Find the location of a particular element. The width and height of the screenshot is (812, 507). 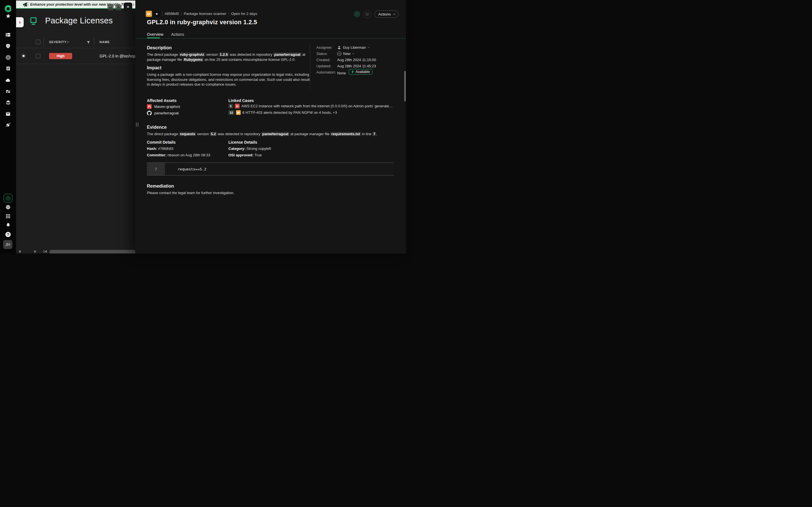

dashboard-icon is located at coordinates (8, 35).